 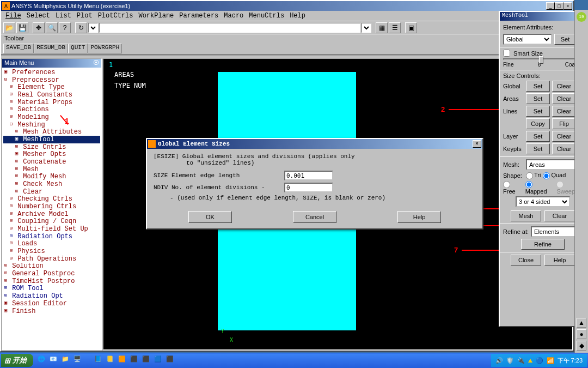 What do you see at coordinates (51, 49) in the screenshot?
I see `resum-db-button: RESUM_DB` at bounding box center [51, 49].